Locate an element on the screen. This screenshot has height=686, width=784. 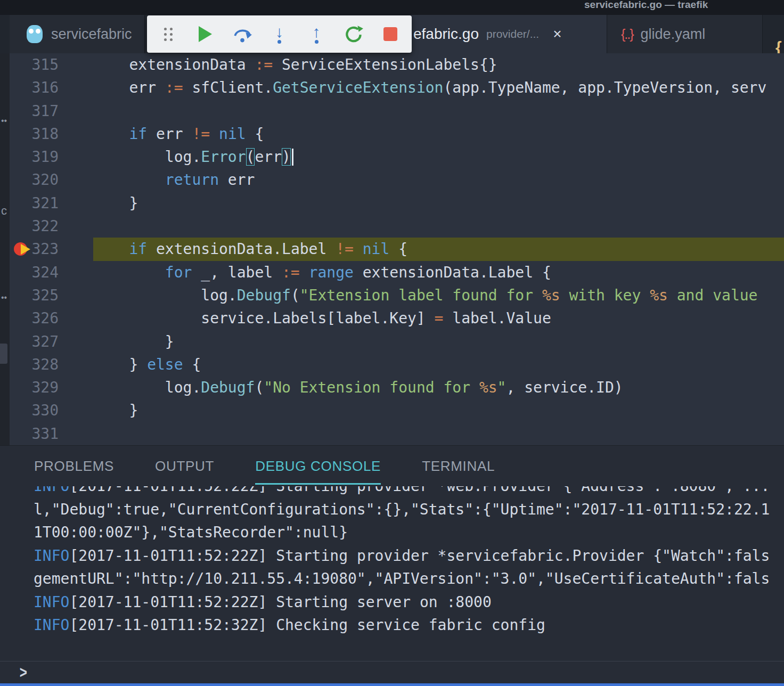
tab-servicefabric-go: servicefabric is located at coordinates (77, 34).